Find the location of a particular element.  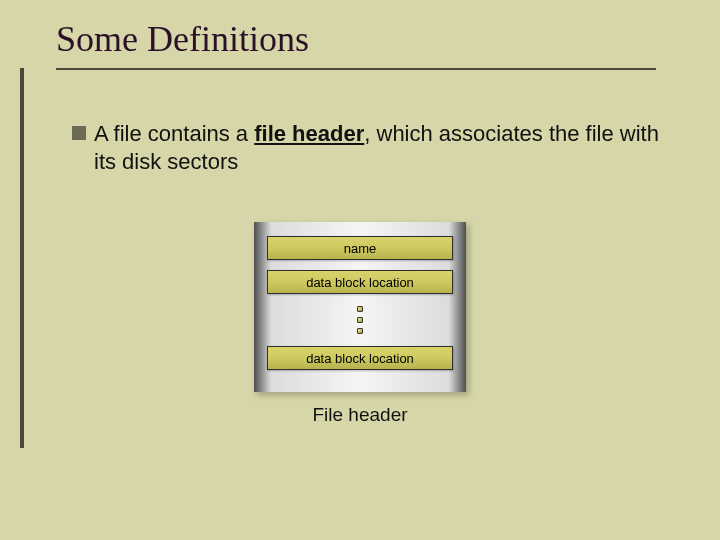

file-header-figure: name data block location data block loca… is located at coordinates (360, 307).